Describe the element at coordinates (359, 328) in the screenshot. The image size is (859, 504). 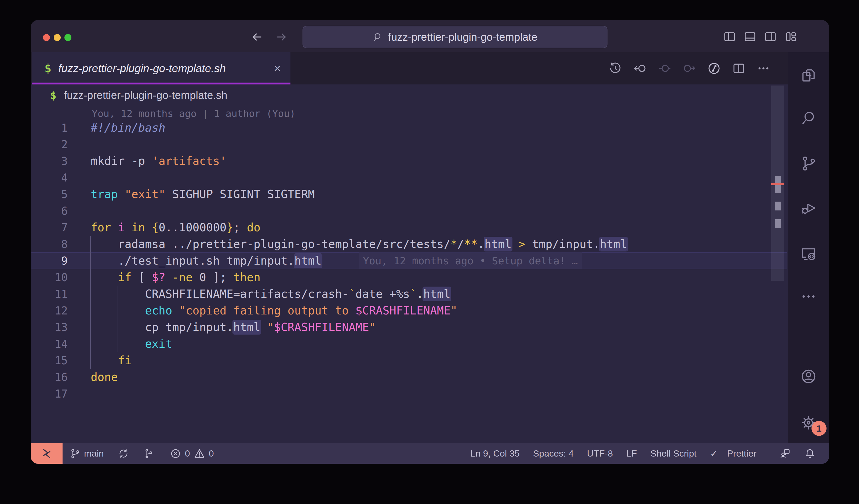
I see `code-line-13: cp tmp/input.html "$CRASHFILENAME"` at that location.